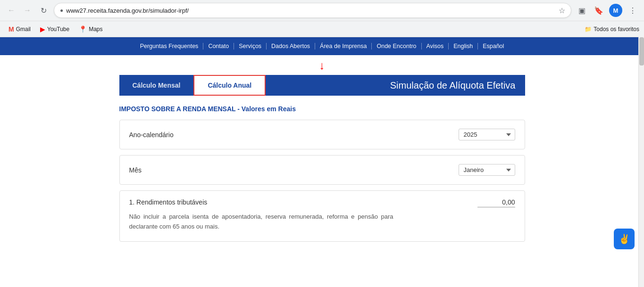  I want to click on star-icon: ☆, so click(562, 10).